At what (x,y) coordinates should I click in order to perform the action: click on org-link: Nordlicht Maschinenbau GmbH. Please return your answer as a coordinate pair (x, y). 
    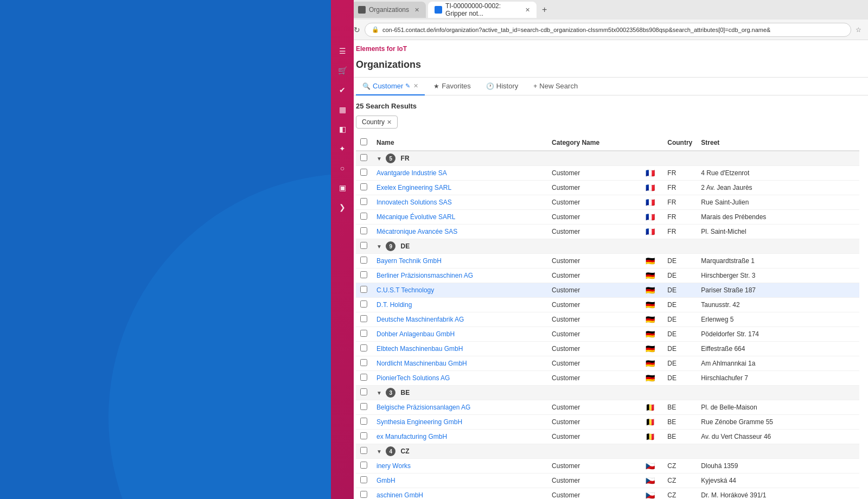
    Looking at the image, I should click on (422, 363).